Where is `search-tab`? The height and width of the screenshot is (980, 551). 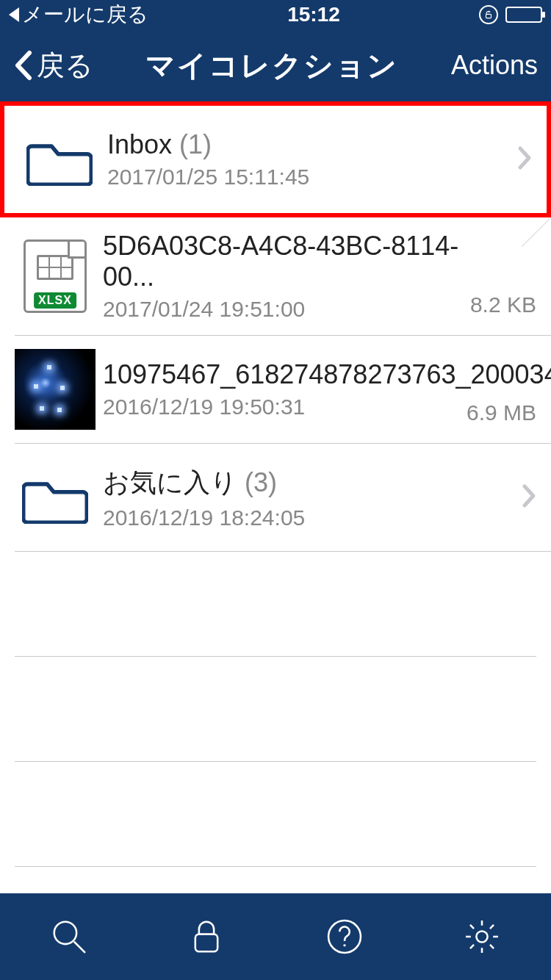 search-tab is located at coordinates (69, 937).